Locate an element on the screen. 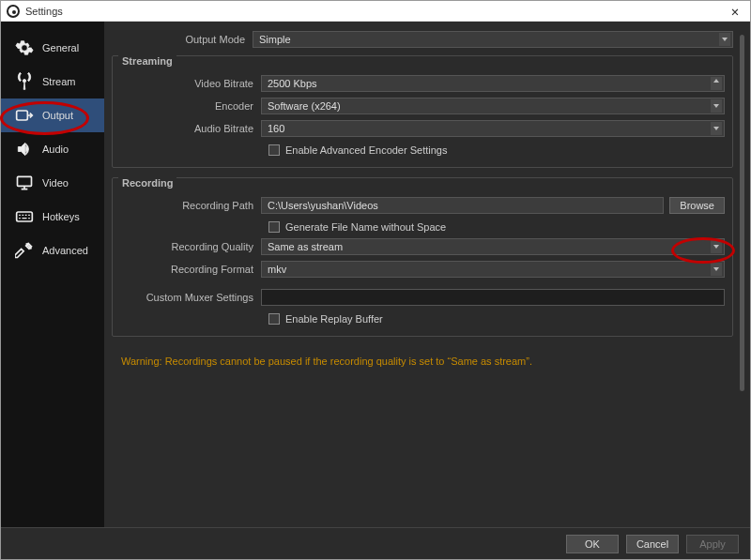  streaming-legend: Streaming is located at coordinates (147, 61).